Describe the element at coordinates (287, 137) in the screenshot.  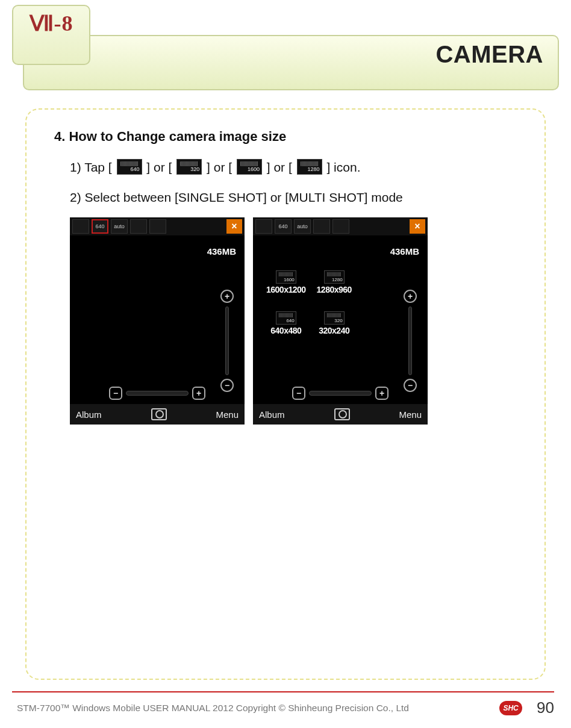
I see `section-heading: 4. How to Change camera image size` at that location.